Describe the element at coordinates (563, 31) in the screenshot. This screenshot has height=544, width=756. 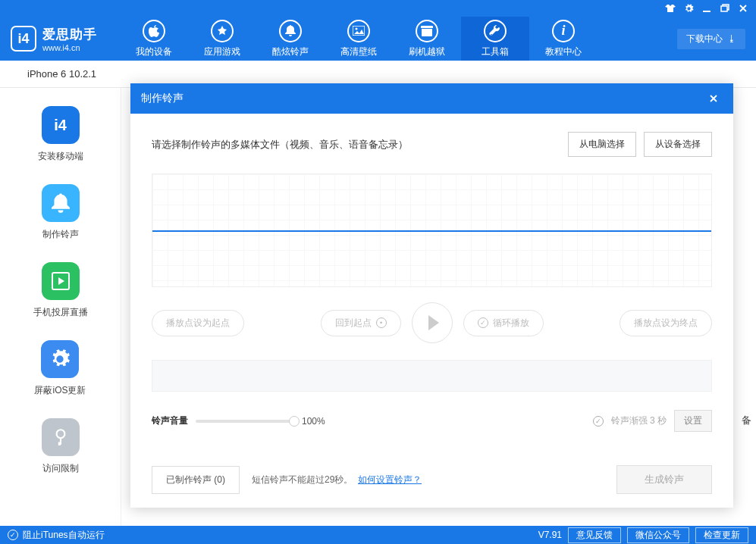
I see `info-icon: i` at that location.